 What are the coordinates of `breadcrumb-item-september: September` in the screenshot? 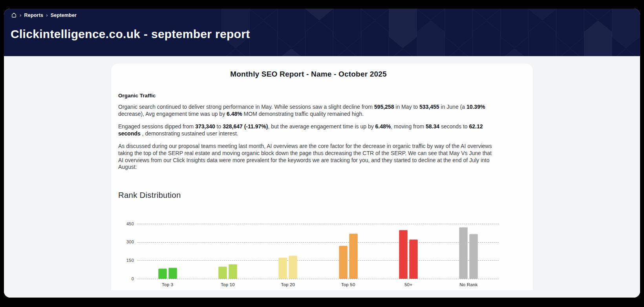 It's located at (64, 15).